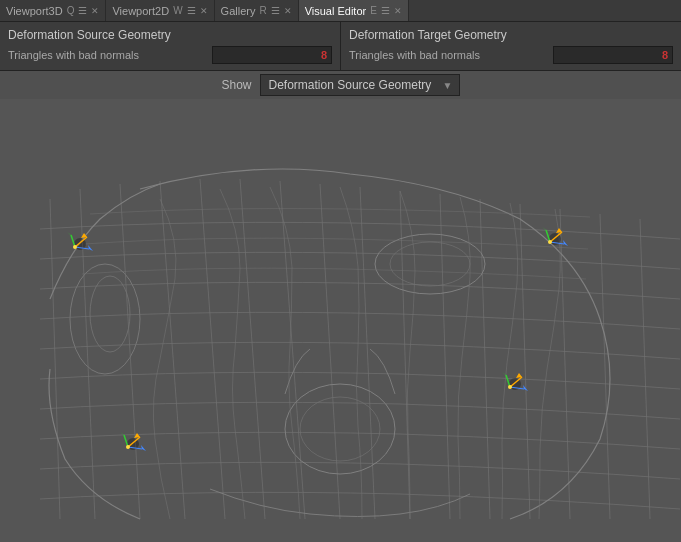 The height and width of the screenshot is (542, 681). I want to click on top-panels: Deformation Source Geometry Triangles wi…, so click(340, 46).